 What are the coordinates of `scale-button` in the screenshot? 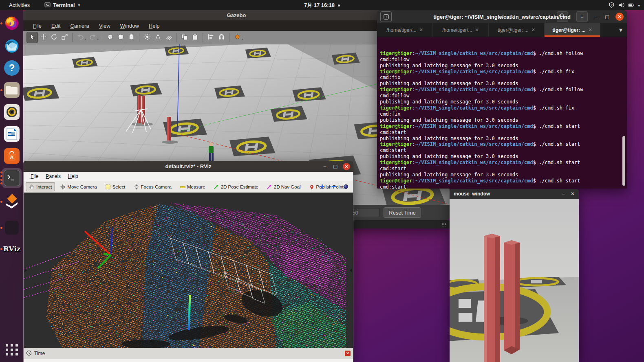 It's located at (64, 37).